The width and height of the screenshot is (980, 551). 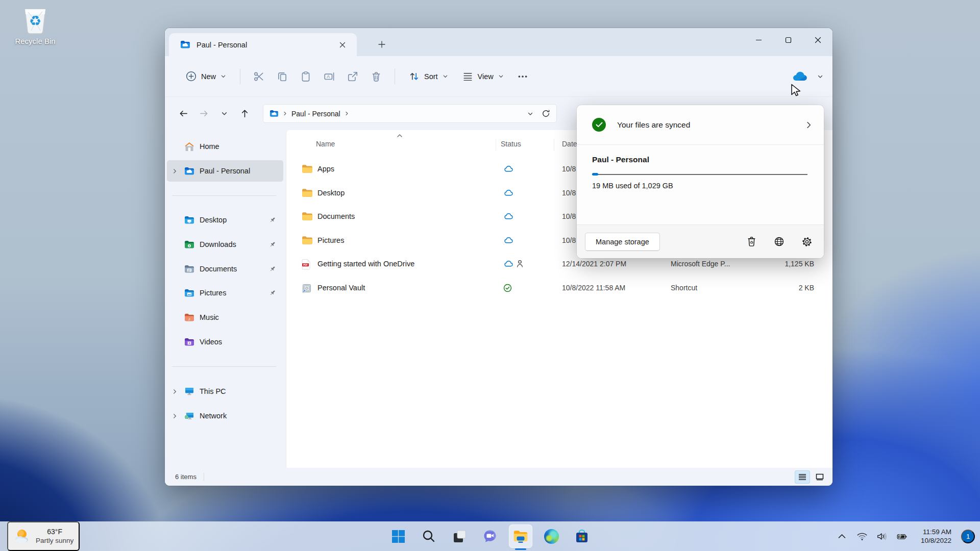 What do you see at coordinates (701, 186) in the screenshot?
I see `storage-usage-text: 19 MB used of 1,029 GB` at bounding box center [701, 186].